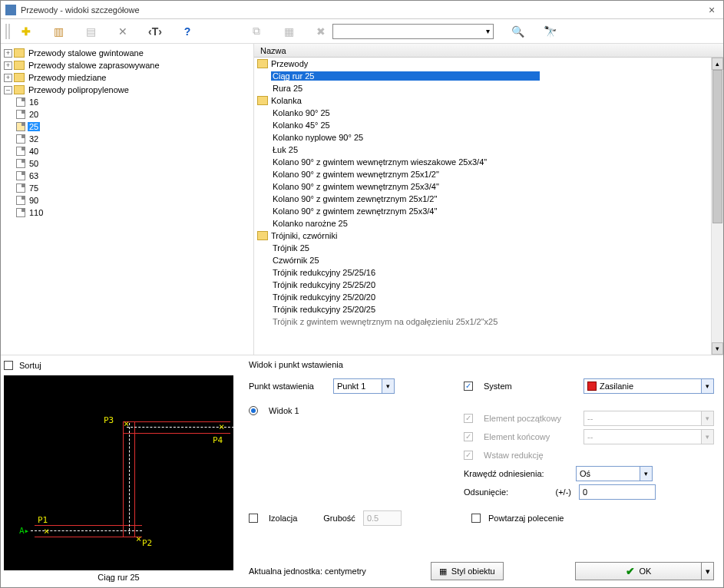 The height and width of the screenshot is (588, 724). Describe the element at coordinates (530, 418) in the screenshot. I see `element-pocz-label: Element początkowy` at that location.